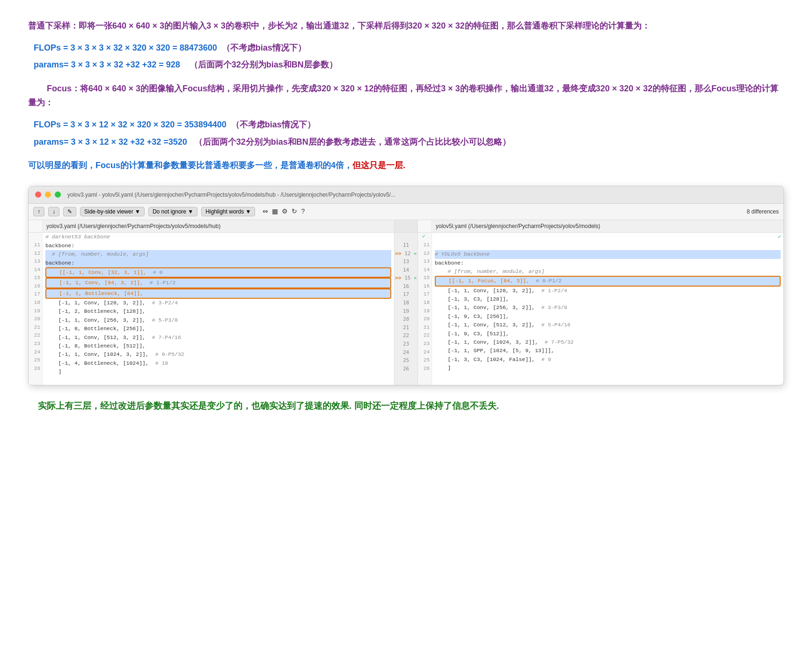  Describe the element at coordinates (425, 226) in the screenshot. I see `right-gutter-header` at that location.